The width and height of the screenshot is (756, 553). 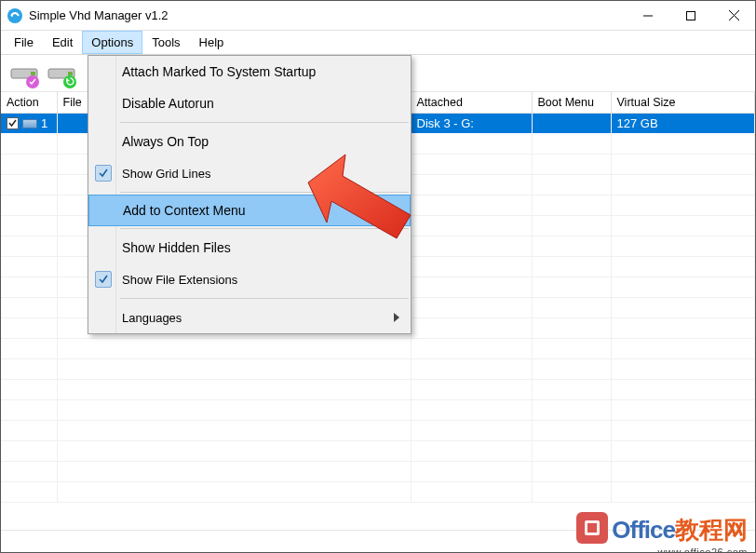 What do you see at coordinates (250, 279) in the screenshot?
I see `menu-show-file-extensions: Show File Extensions` at bounding box center [250, 279].